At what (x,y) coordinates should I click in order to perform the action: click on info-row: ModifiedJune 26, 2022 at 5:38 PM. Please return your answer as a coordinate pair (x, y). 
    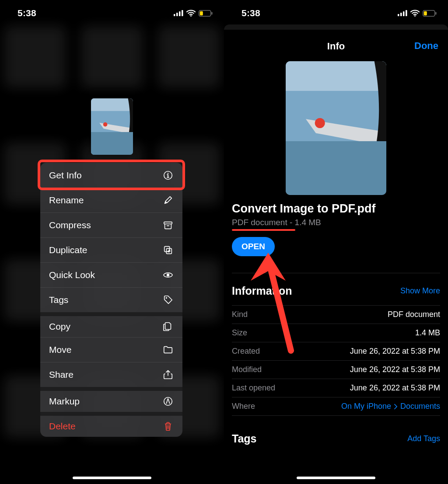
    Looking at the image, I should click on (336, 370).